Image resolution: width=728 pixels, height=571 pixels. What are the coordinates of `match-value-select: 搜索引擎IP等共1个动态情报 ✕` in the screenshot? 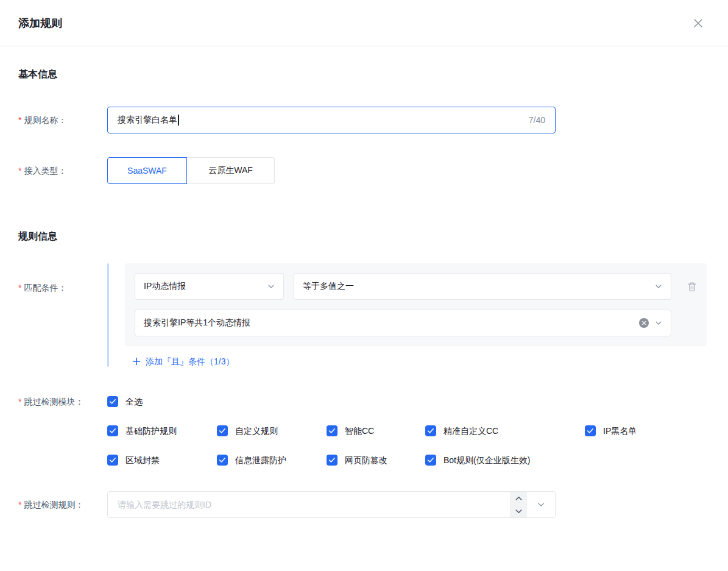 It's located at (403, 323).